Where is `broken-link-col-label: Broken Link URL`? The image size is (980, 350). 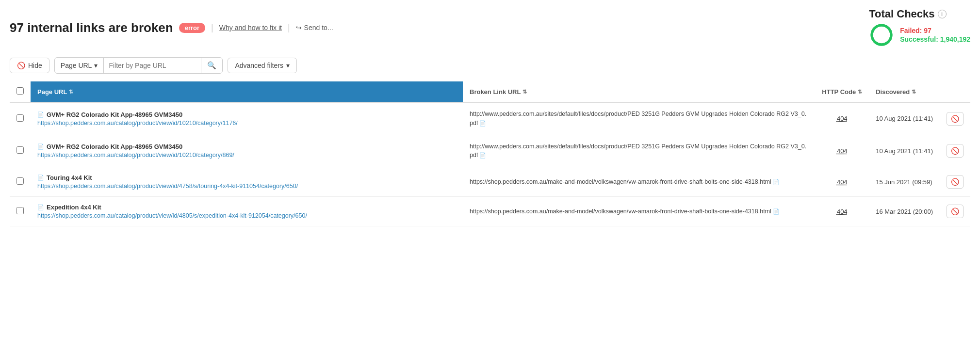
broken-link-col-label: Broken Link URL is located at coordinates (495, 92).